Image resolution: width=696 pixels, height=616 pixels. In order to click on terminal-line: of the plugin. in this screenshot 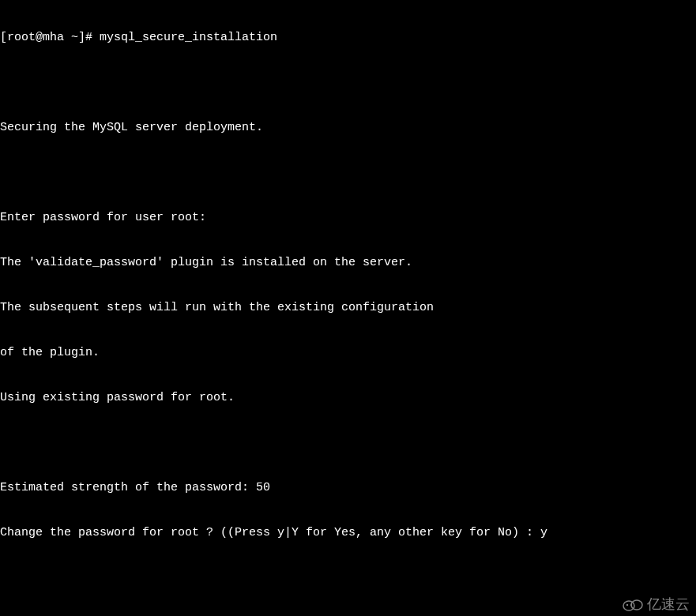, I will do `click(348, 352)`.